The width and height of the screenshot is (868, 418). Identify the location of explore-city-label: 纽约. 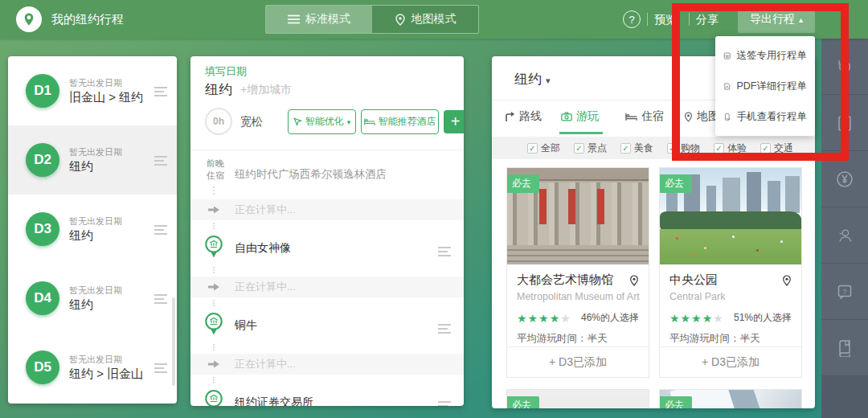
(528, 79).